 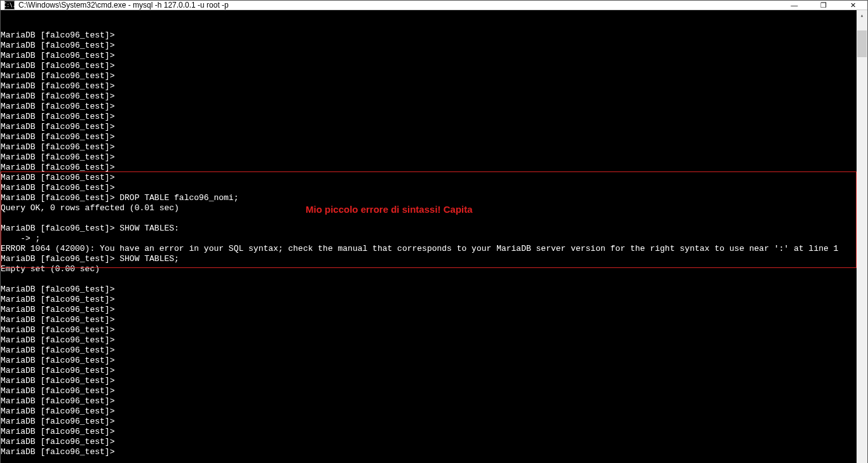 What do you see at coordinates (862, 236) in the screenshot?
I see `vertical-scrollbar: ▴ ▾` at bounding box center [862, 236].